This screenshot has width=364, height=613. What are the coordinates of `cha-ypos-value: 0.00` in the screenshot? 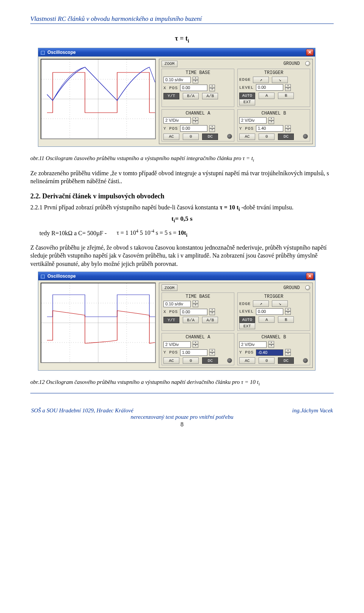 It's located at (194, 128).